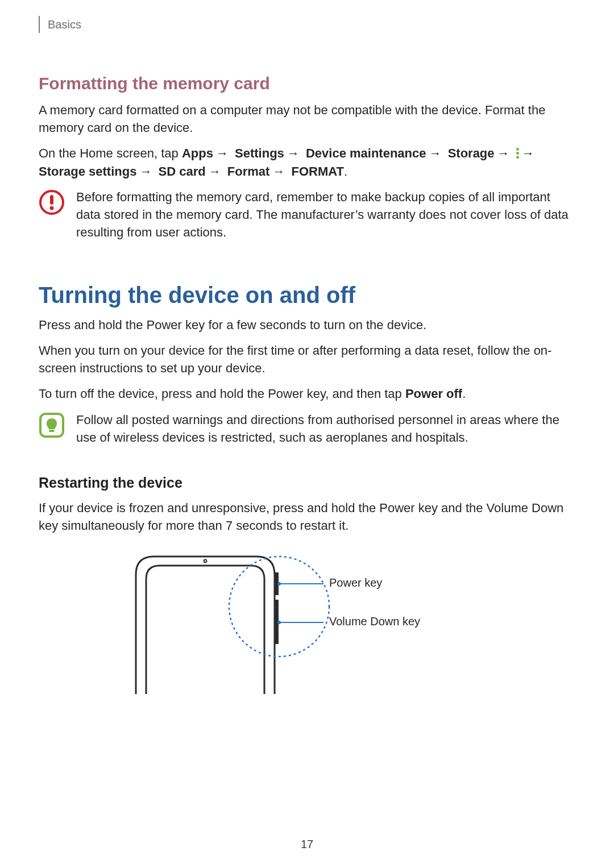 This screenshot has width=614, height=868. What do you see at coordinates (306, 296) in the screenshot?
I see `heading-turning-on-off: Turning the device on and off` at bounding box center [306, 296].